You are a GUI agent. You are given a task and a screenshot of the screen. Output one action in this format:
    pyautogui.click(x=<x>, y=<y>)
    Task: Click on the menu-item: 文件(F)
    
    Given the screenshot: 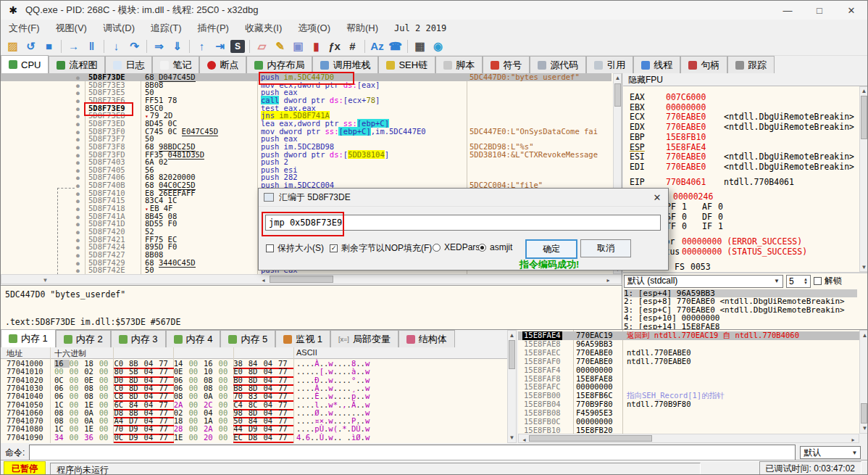 What is the action you would take?
    pyautogui.click(x=25, y=28)
    